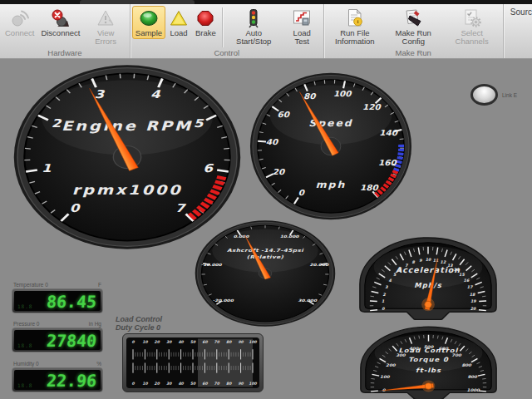  What do you see at coordinates (331, 185) in the screenshot?
I see `svg-text: mph` at bounding box center [331, 185].